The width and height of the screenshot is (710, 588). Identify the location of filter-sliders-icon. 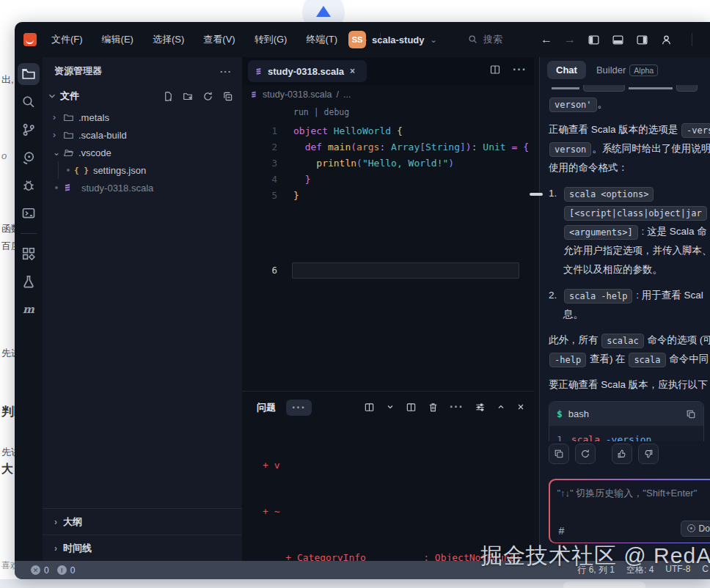
(480, 408).